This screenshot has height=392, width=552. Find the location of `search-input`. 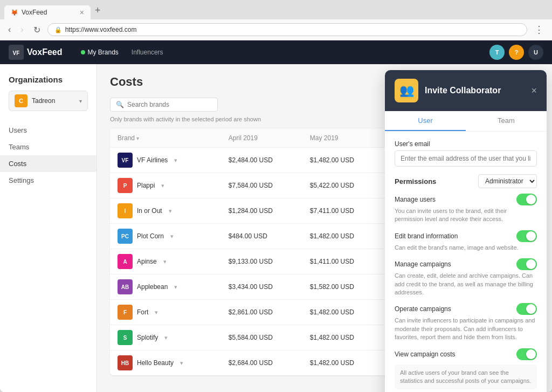

search-input is located at coordinates (169, 105).